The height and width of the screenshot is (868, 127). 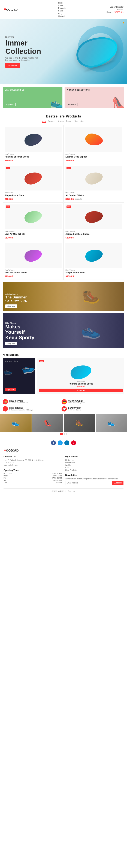 What do you see at coordinates (52, 121) in the screenshot?
I see `filter-tab-women: Women` at bounding box center [52, 121].